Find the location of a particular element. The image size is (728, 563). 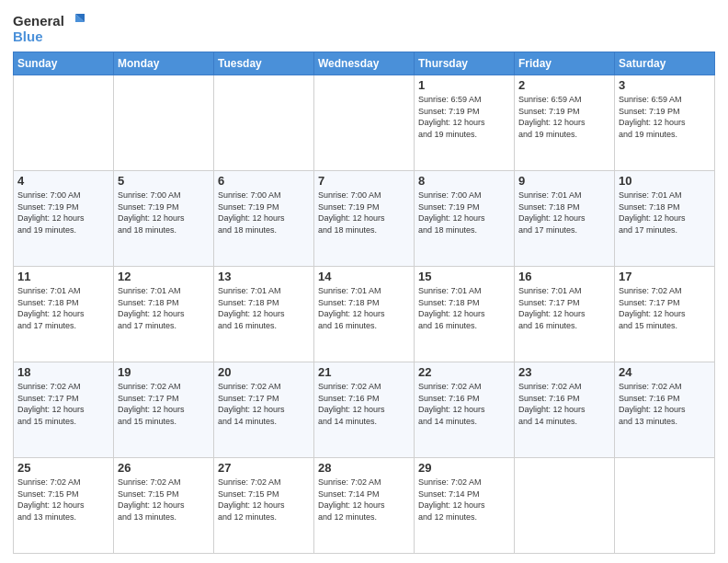

day-number: 21 is located at coordinates (364, 372).